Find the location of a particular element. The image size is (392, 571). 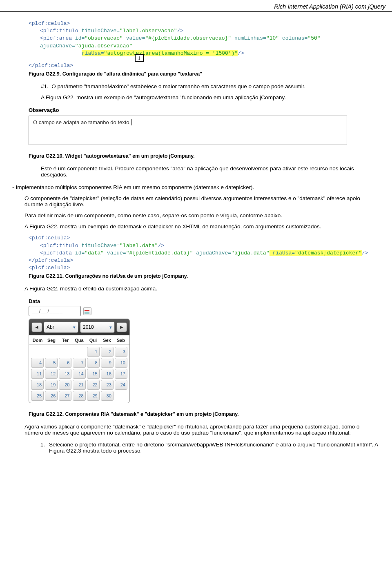

code-val: "ajuda.observacao" is located at coordinates (104, 46).